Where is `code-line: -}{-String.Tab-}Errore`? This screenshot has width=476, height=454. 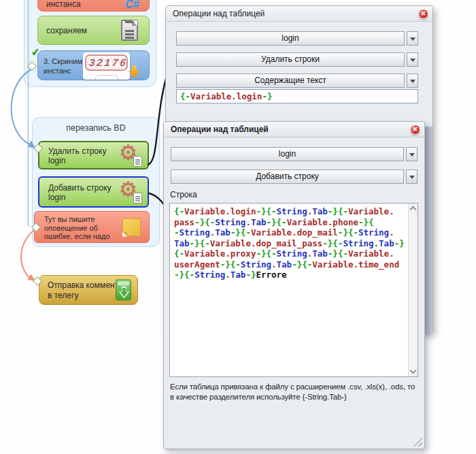 code-line: -}{-String.Tab-}Errore is located at coordinates (290, 275).